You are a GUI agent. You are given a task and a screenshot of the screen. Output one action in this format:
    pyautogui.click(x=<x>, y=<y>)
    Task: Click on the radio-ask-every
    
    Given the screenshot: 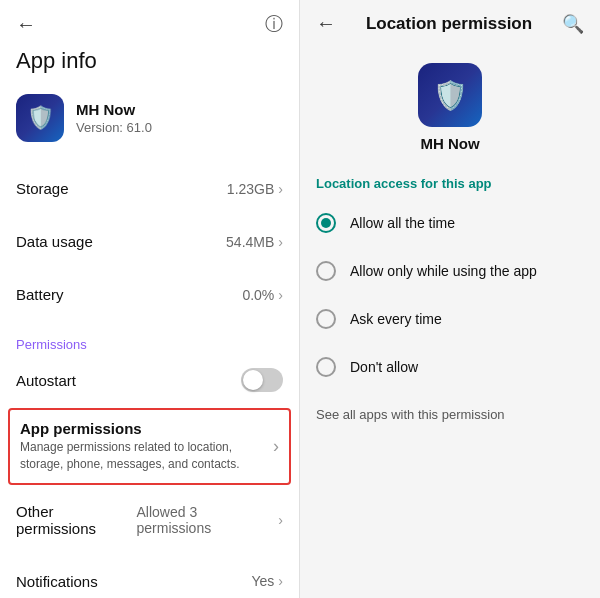 What is the action you would take?
    pyautogui.click(x=326, y=319)
    